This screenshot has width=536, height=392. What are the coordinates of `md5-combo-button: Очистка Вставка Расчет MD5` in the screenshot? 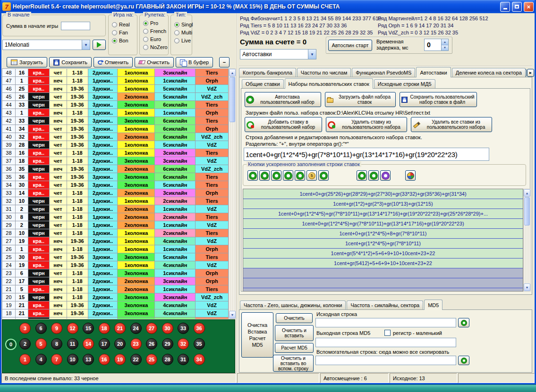 It's located at (257, 335).